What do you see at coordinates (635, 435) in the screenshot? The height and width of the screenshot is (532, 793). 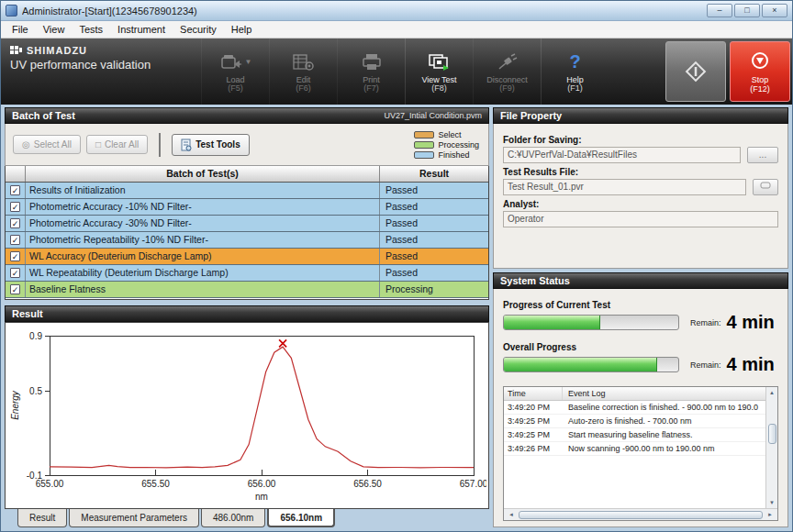 I see `event-log-row: 3:49:25 PM Start measuring baseline flat…` at bounding box center [635, 435].